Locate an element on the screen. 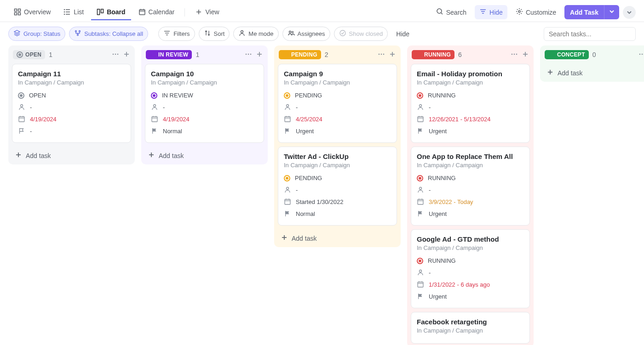 This screenshot has height=345, width=644. show-closed-pill: Show closed is located at coordinates (361, 34).